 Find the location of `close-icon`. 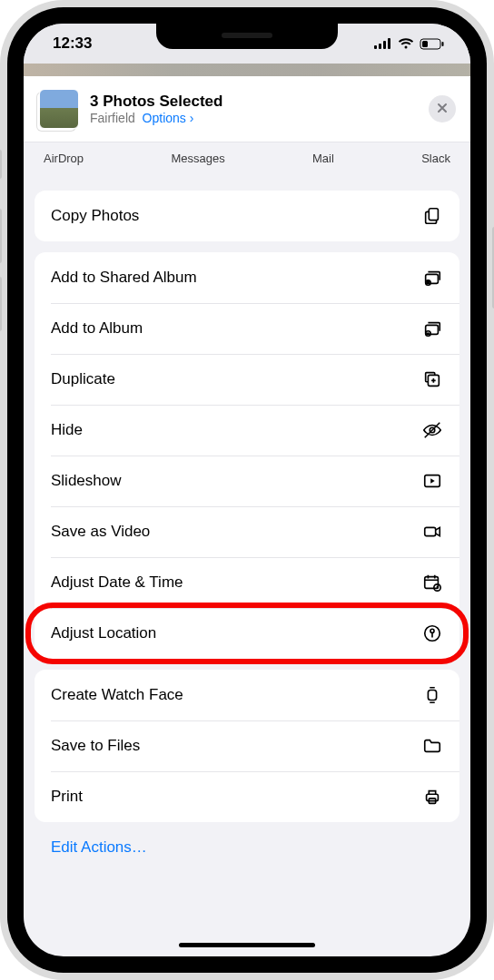

close-icon is located at coordinates (442, 109).